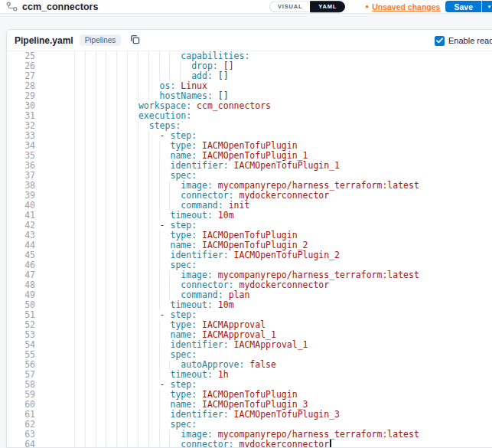 Image resolution: width=492 pixels, height=448 pixels. Describe the element at coordinates (428, 6) in the screenshot. I see `header-actions: ● Unsaved changes Save ▾` at that location.